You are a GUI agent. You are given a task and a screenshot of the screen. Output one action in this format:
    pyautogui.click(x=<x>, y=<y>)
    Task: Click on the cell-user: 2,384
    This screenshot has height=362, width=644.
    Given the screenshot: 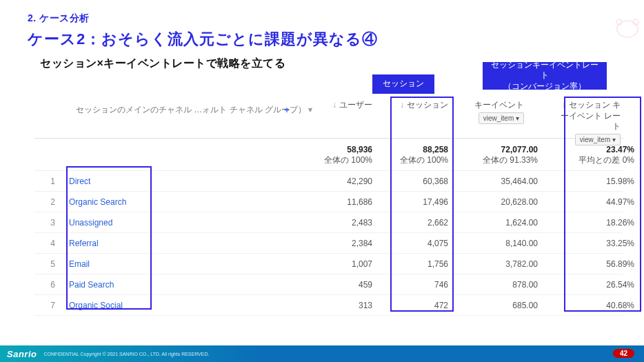 What is the action you would take?
    pyautogui.click(x=341, y=243)
    